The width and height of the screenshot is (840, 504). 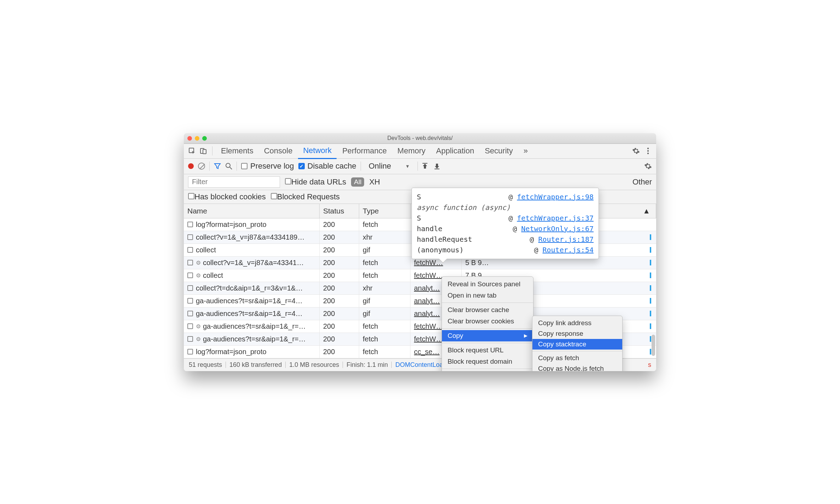 What do you see at coordinates (505, 239) in the screenshot?
I see `stack-frame: handleRequest@ Router.js:187` at bounding box center [505, 239].